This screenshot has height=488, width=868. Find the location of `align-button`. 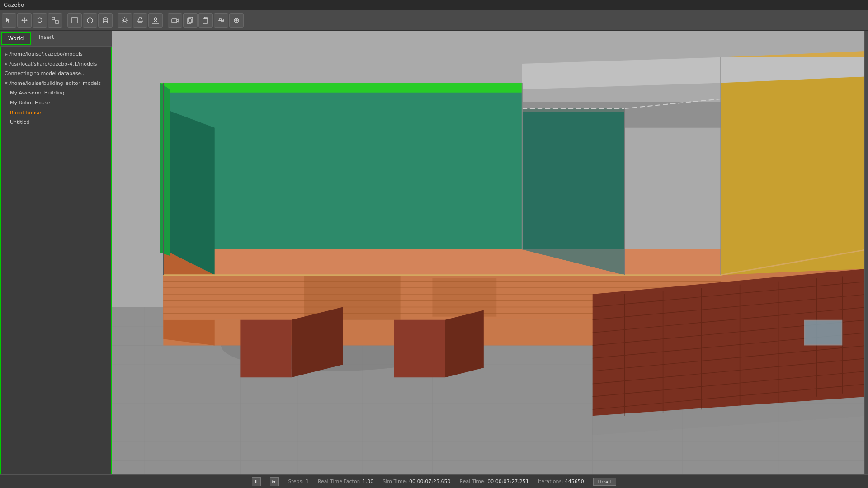

align-button is located at coordinates (221, 20).